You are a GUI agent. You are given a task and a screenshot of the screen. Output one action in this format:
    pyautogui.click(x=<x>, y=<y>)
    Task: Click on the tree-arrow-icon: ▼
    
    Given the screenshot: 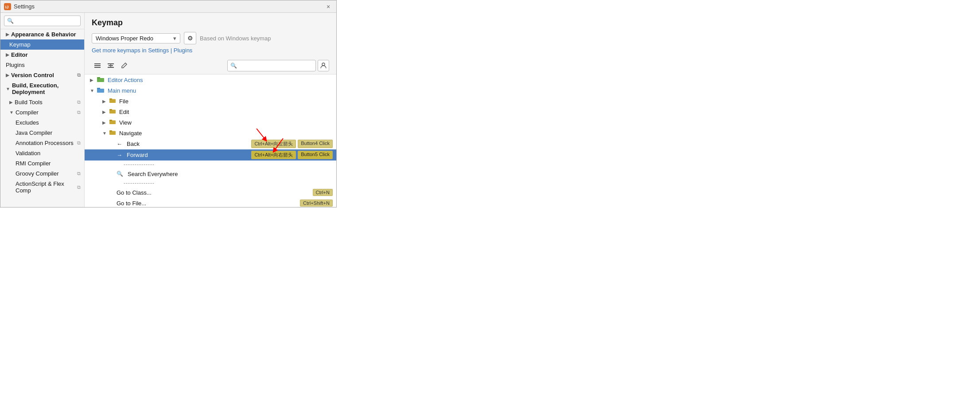 What is the action you would take?
    pyautogui.click(x=105, y=133)
    